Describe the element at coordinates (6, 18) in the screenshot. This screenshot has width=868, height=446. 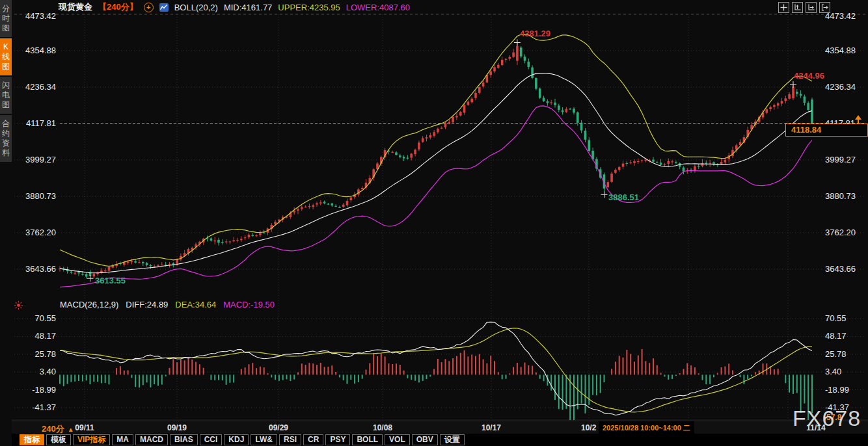
I see `sidebar-item-timeshare-chart: 分时图` at that location.